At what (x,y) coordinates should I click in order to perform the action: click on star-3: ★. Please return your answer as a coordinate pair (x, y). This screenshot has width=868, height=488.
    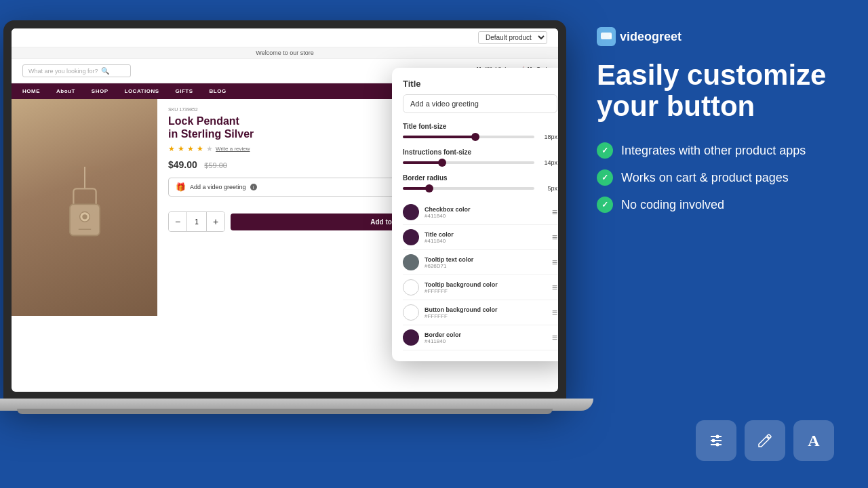
    Looking at the image, I should click on (191, 149).